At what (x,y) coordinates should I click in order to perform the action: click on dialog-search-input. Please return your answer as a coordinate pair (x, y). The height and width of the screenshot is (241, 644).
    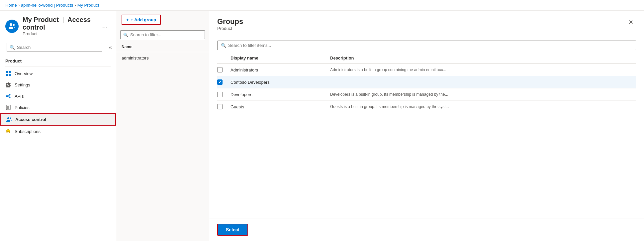
    Looking at the image, I should click on (430, 45).